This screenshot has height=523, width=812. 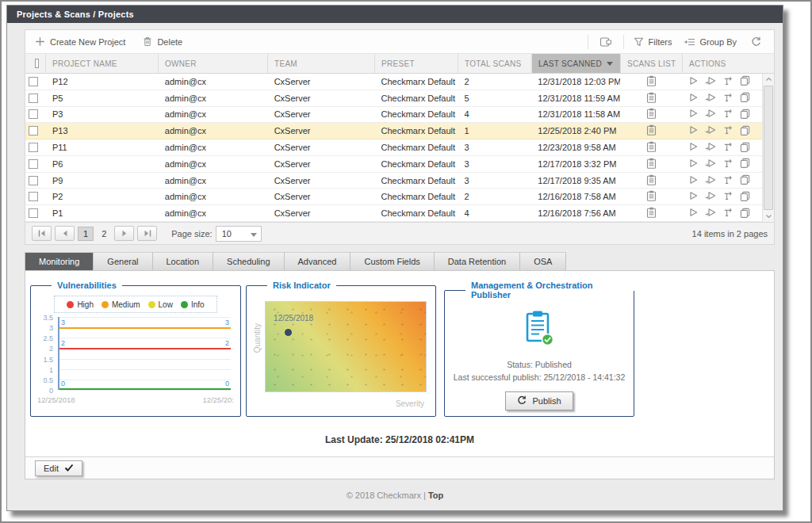 What do you see at coordinates (322, 63) in the screenshot?
I see `column-header-team: TEAM` at bounding box center [322, 63].